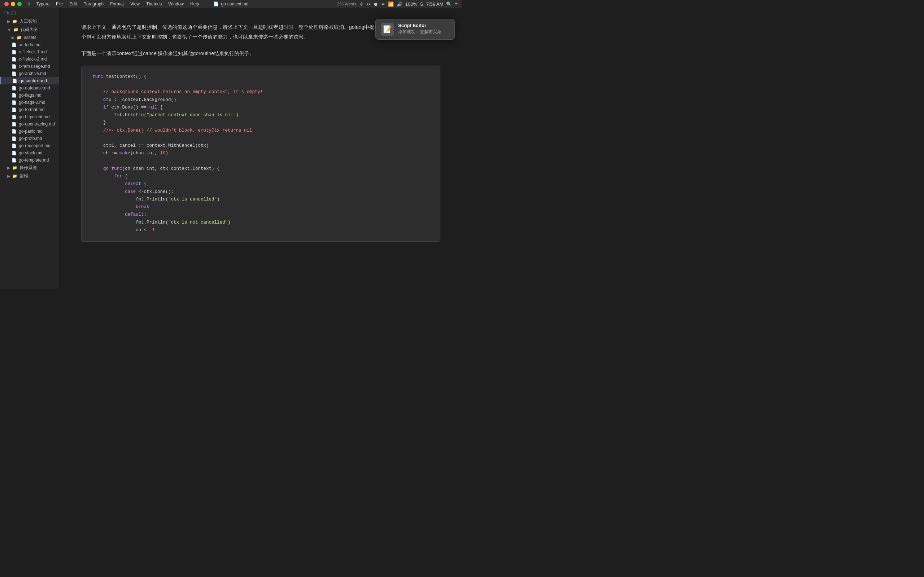 The height and width of the screenshot is (577, 924). Describe the element at coordinates (261, 223) in the screenshot. I see `code-line-20: fmt.Println("ctx is not cancelled")` at that location.